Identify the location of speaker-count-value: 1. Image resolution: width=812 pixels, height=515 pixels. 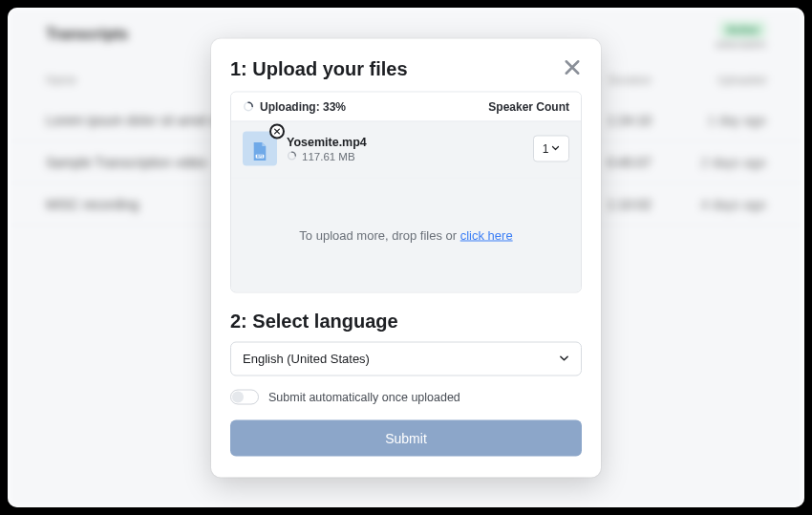
(546, 148).